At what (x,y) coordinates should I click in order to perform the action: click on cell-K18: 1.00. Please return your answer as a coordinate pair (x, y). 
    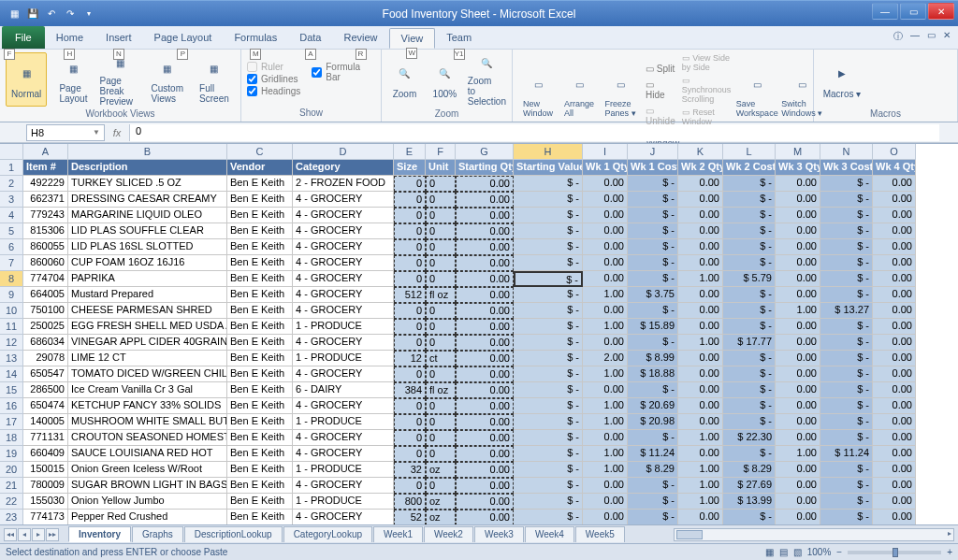
    Looking at the image, I should click on (701, 438).